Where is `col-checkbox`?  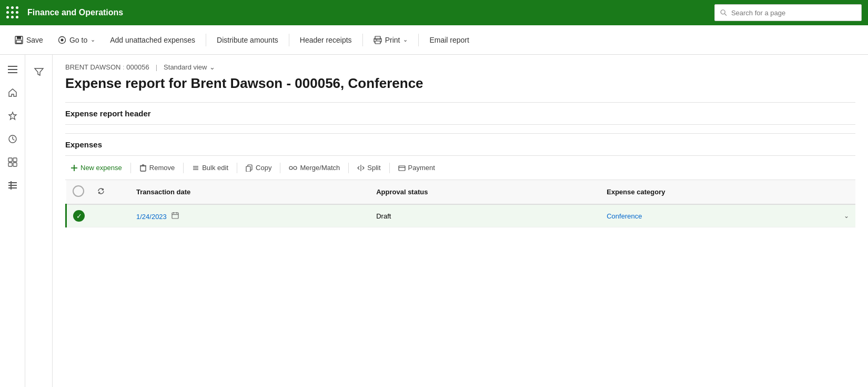
col-checkbox is located at coordinates (79, 192).